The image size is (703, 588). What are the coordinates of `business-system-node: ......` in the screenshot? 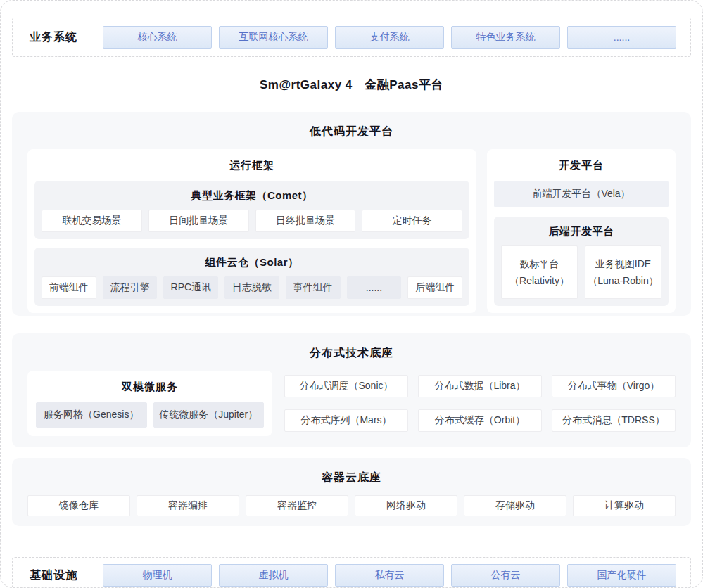 It's located at (622, 37).